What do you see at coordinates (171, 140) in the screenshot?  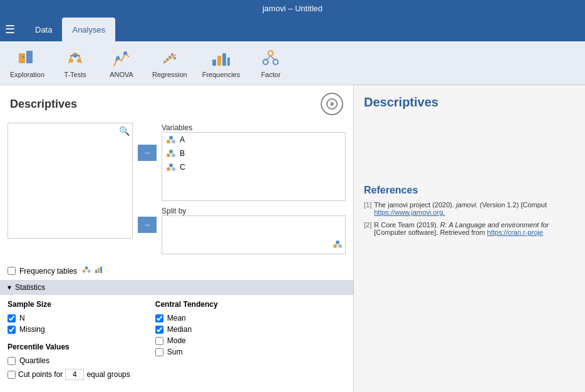 I see `variable-icon-a` at bounding box center [171, 140].